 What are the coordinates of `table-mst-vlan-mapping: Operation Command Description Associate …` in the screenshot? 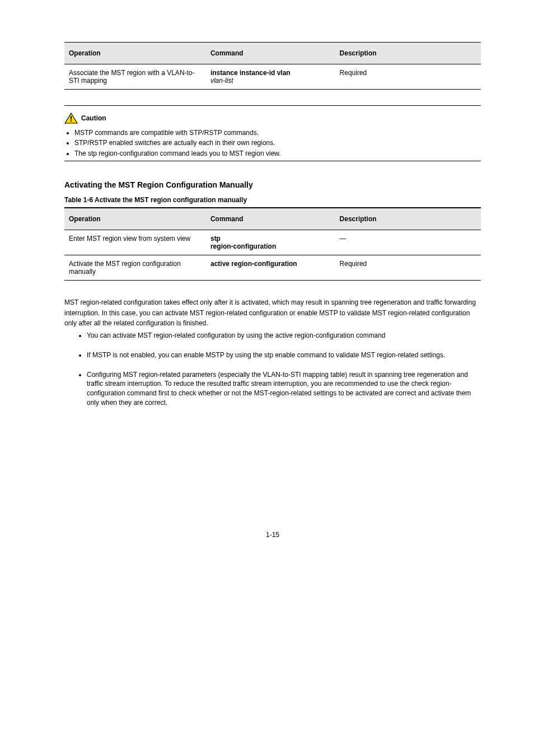 It's located at (273, 66).